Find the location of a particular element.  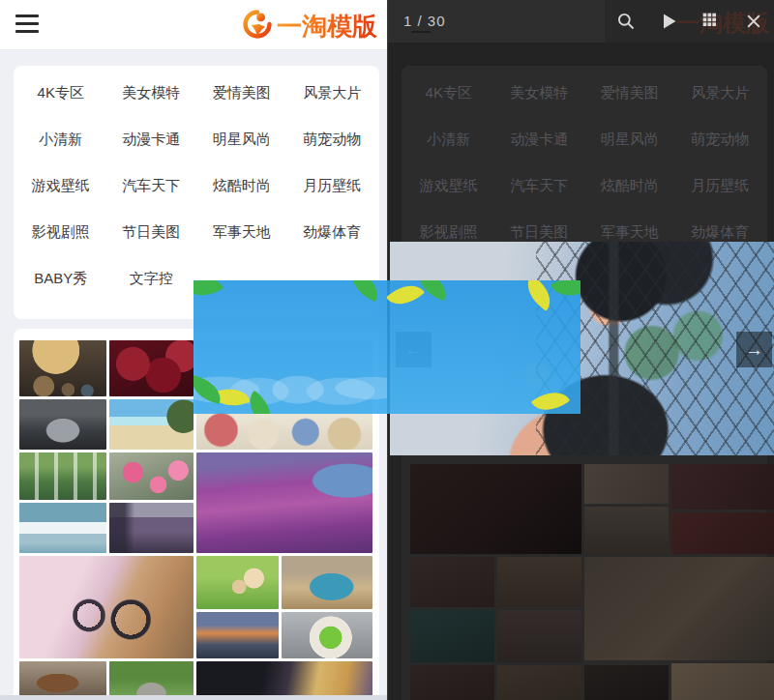

dim-thumb-couple-dark is located at coordinates (627, 683).